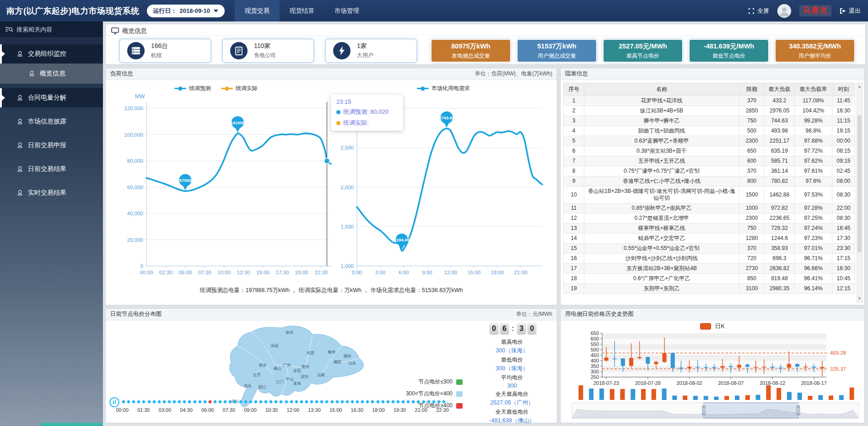 The width and height of the screenshot is (868, 426). What do you see at coordinates (263, 387) in the screenshot?
I see `city-label-阳江: 阳江` at bounding box center [263, 387].